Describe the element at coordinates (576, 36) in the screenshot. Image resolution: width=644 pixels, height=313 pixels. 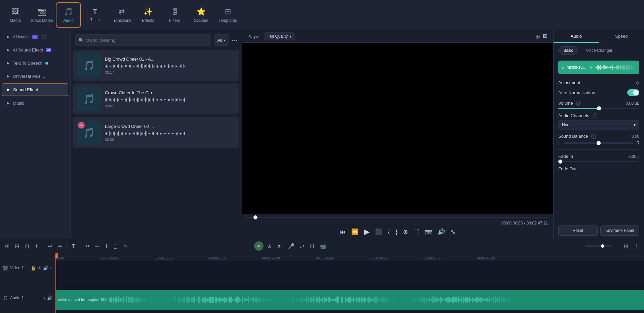
I see `tab-audio: Audio` at that location.